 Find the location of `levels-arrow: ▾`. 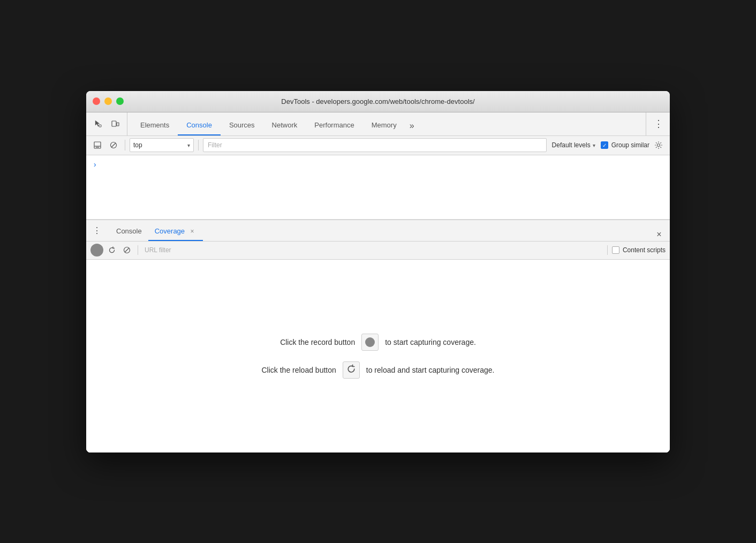

levels-arrow: ▾ is located at coordinates (594, 146).